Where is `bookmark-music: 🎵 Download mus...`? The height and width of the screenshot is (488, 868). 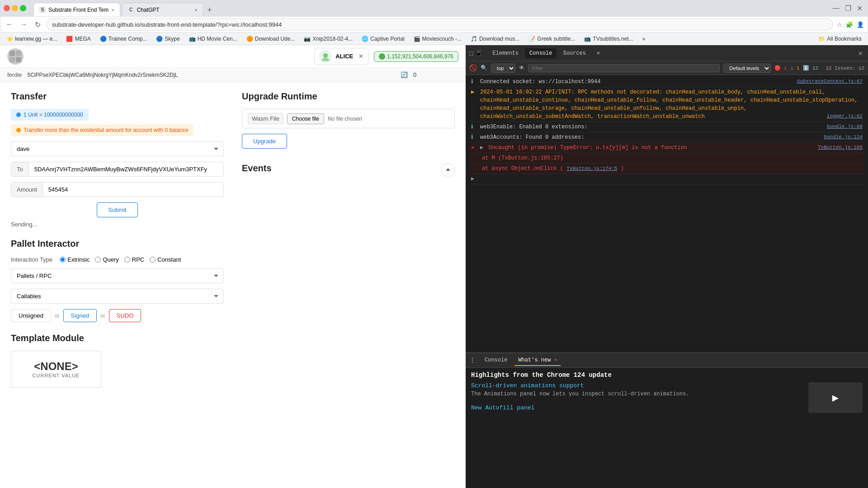
bookmark-music: 🎵 Download mus... is located at coordinates (495, 39).